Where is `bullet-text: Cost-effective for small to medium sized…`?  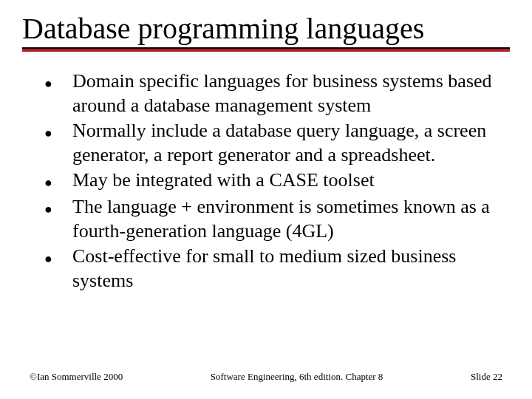
bullet-text: Cost-effective for small to medium sized… is located at coordinates (287, 269).